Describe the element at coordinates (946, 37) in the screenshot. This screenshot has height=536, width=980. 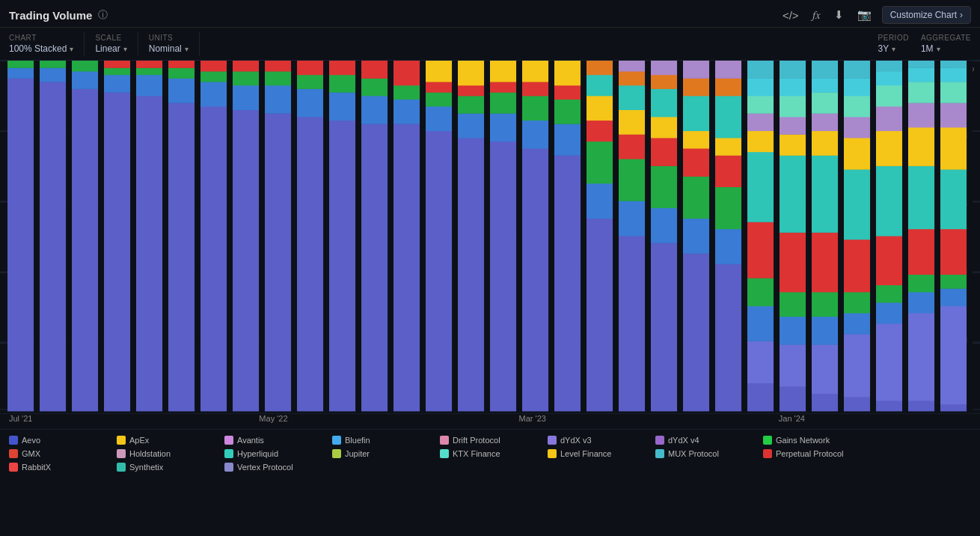
I see `aggregate-label: AGGREGATE` at that location.